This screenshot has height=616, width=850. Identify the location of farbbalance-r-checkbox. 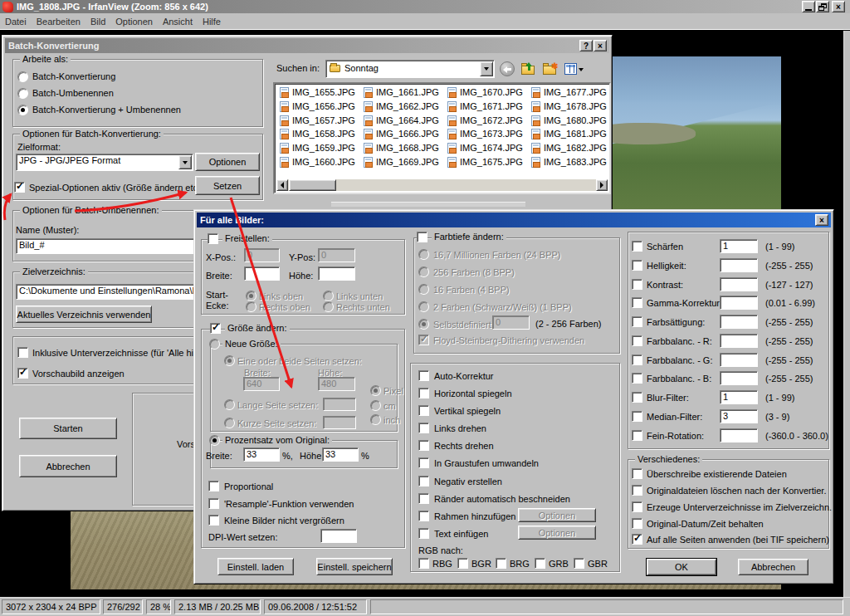
(638, 340).